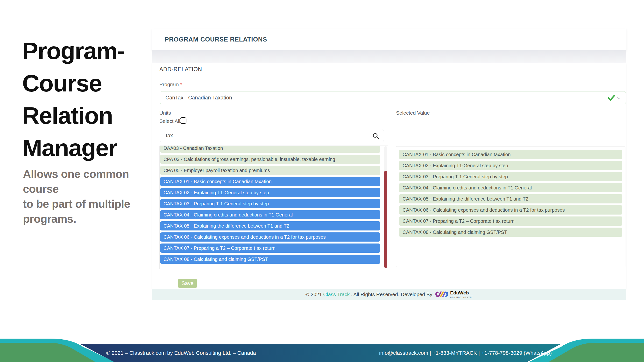 The width and height of the screenshot is (644, 362). Describe the element at coordinates (511, 210) in the screenshot. I see `selected-item: CANTAX 06 - Calculating expenses and ded…` at that location.